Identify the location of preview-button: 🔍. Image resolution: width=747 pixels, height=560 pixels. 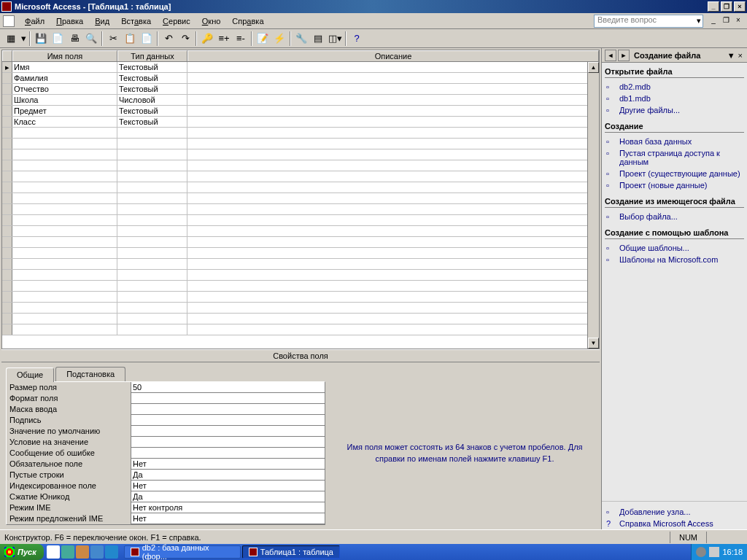
(91, 39).